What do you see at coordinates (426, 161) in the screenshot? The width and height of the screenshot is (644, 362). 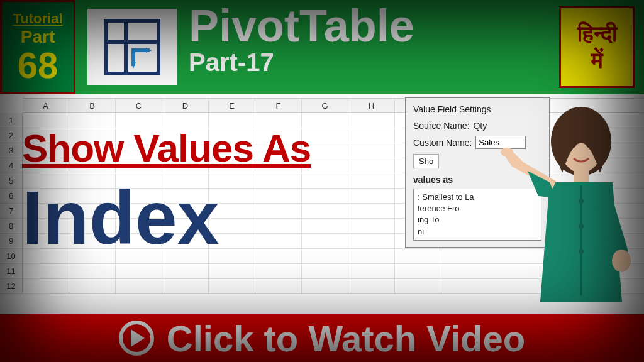 I see `tab-show-values: Sho` at bounding box center [426, 161].